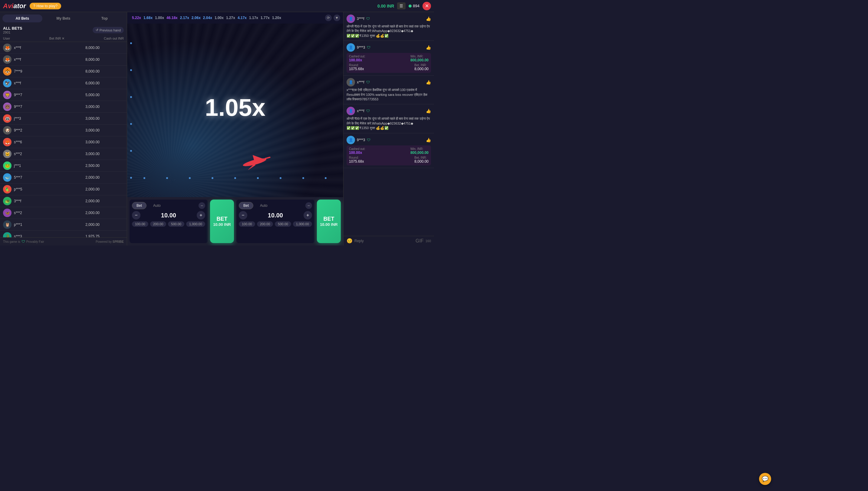  I want to click on multiplier-value: 2.06x, so click(196, 18).